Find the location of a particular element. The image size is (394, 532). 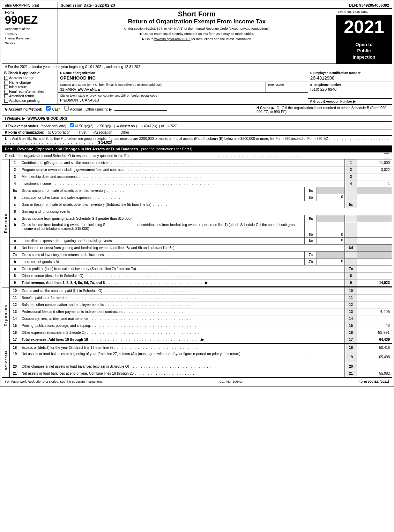

open-inspection: Open to Public Inspection is located at coordinates (364, 51).